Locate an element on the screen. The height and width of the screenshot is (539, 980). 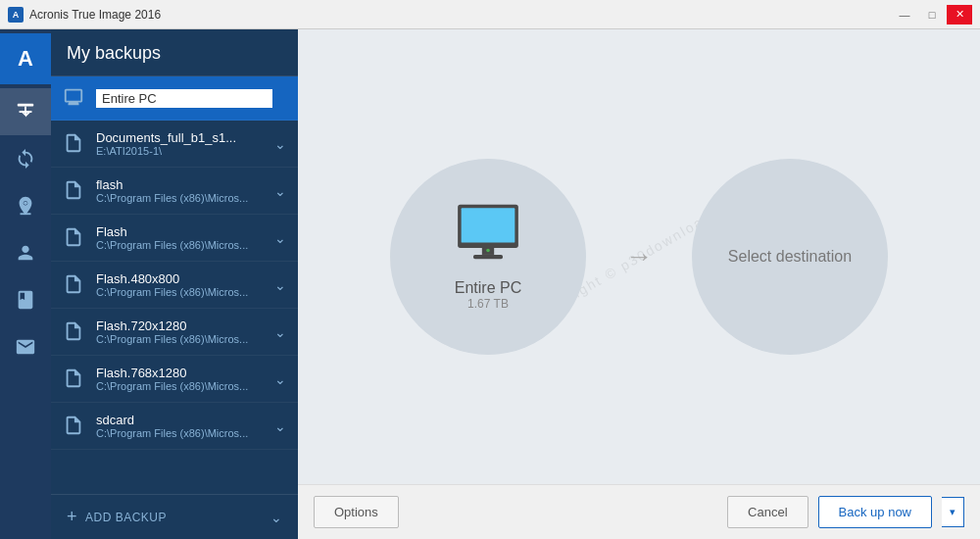
sidebar-item-flash768: Flash.768x1280 C:\Program Files (x86)\Mi… is located at coordinates (174, 379).